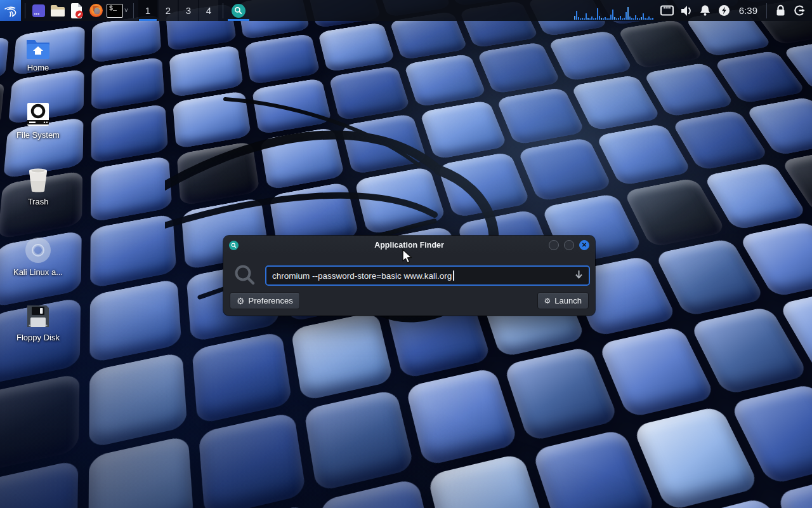 Image resolution: width=812 pixels, height=508 pixels. I want to click on application-finder-window: Application Finder ✕ chromium --password…, so click(409, 276).